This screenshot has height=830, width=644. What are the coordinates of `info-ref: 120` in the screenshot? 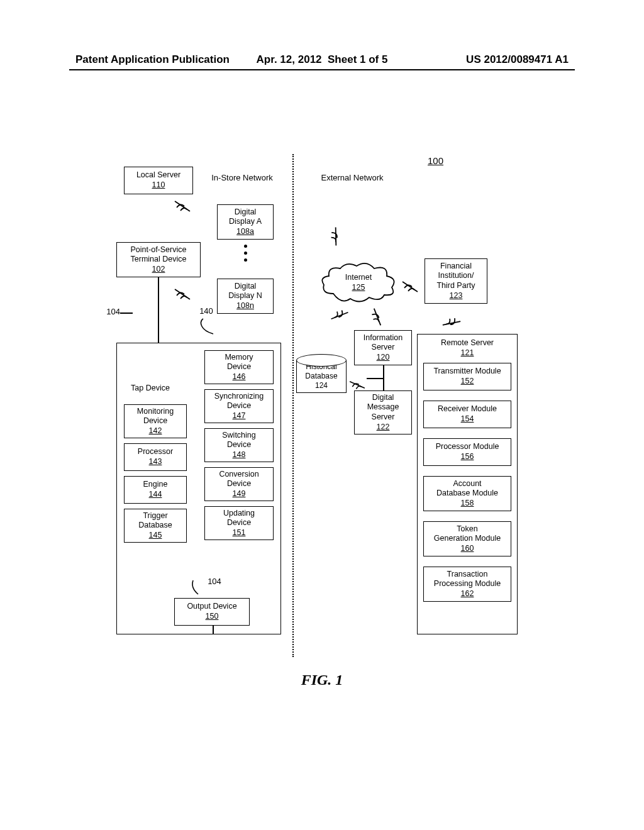 It's located at (384, 358).